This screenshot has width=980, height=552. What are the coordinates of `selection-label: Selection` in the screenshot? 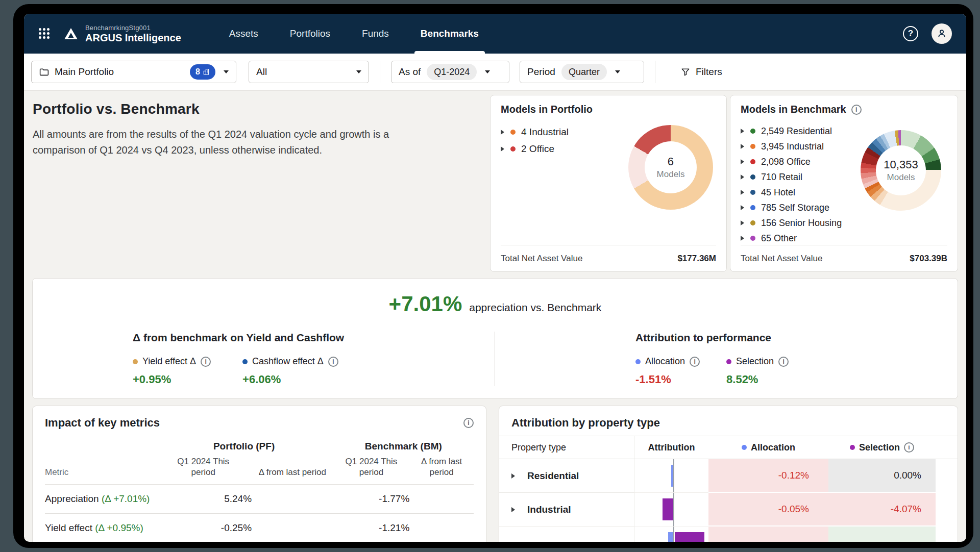 It's located at (755, 361).